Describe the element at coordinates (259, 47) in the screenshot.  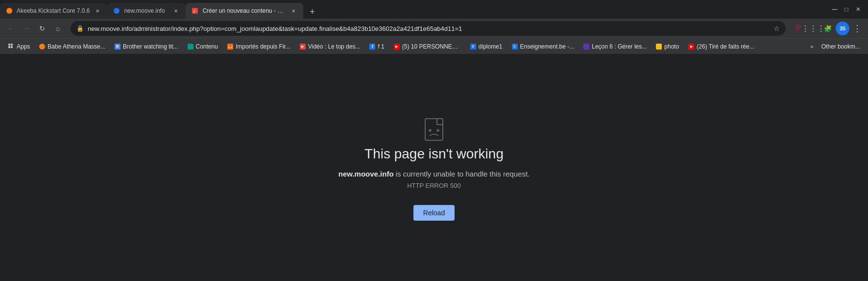
I see `bookmark-importes: 🦊 Importés depuis Fir...` at that location.